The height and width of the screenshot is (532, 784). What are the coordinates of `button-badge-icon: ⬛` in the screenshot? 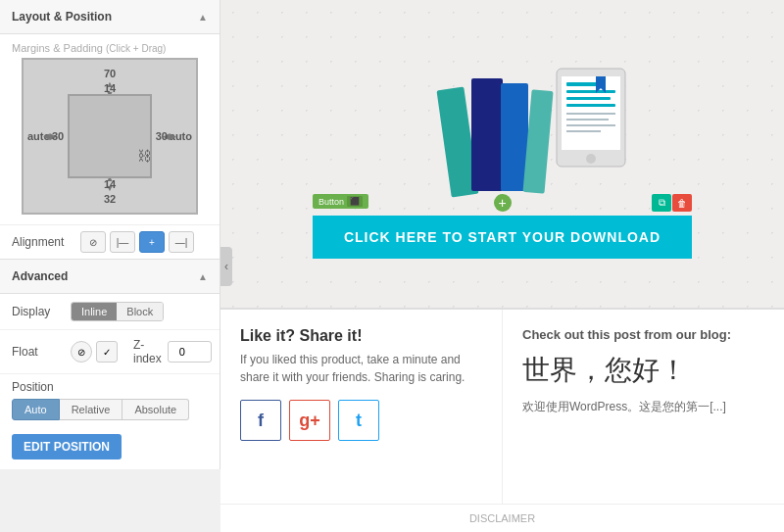 It's located at (355, 202).